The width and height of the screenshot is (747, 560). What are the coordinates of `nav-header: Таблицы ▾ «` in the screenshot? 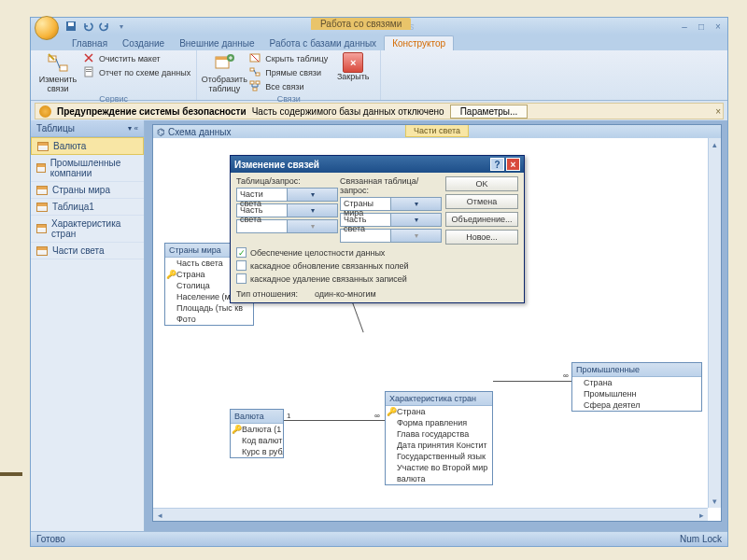 It's located at (88, 129).